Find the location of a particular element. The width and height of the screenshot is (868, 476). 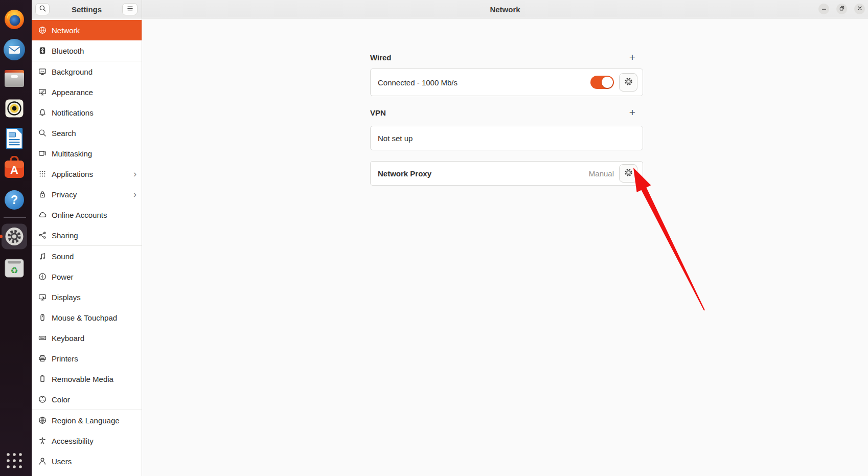

firefox-icon is located at coordinates (14, 27).